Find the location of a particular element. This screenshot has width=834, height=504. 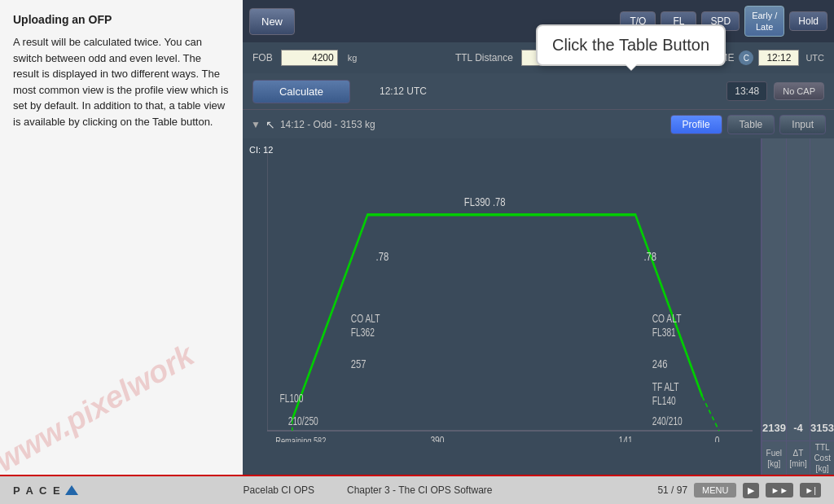

to-time-input is located at coordinates (779, 58).